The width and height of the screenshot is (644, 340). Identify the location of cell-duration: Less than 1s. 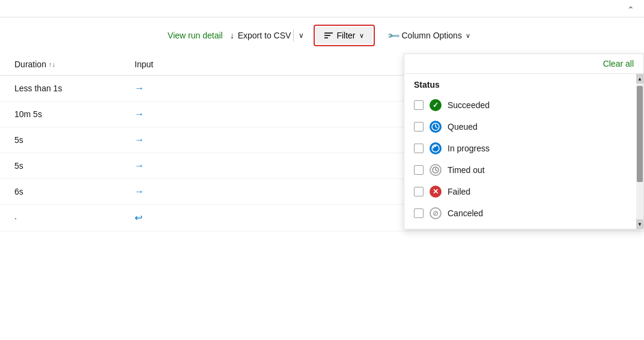
(62, 88).